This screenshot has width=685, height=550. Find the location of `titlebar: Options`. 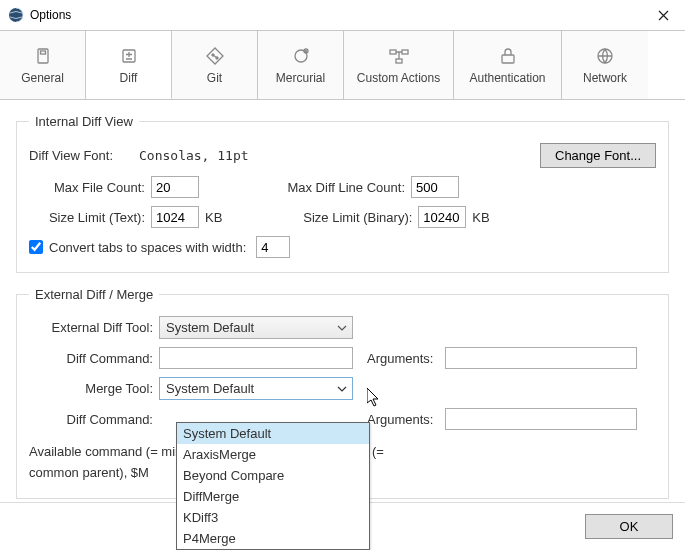

titlebar: Options is located at coordinates (342, 15).